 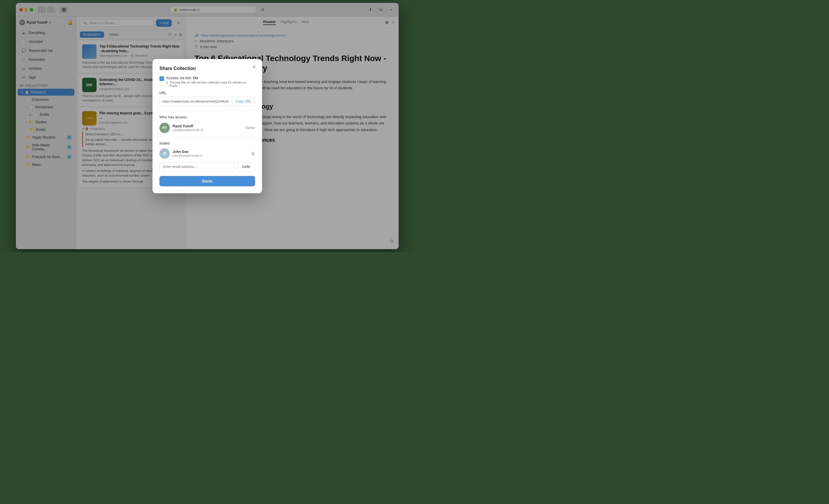 I want to click on owner-details: Ryzal Yusoff ryzal@readermode.io, so click(x=207, y=128).